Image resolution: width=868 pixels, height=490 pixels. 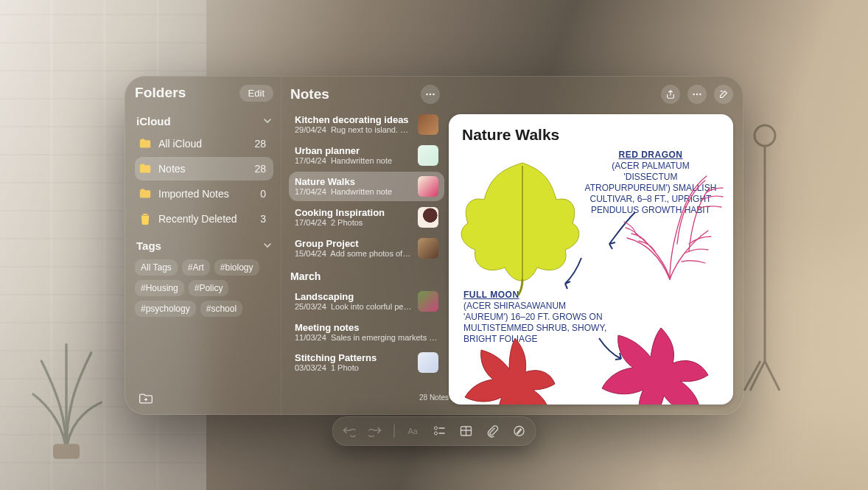 What do you see at coordinates (203, 245) in the screenshot?
I see `folders-sidebar: Folders Edit iCloud All iCloud 28 Notes …` at bounding box center [203, 245].